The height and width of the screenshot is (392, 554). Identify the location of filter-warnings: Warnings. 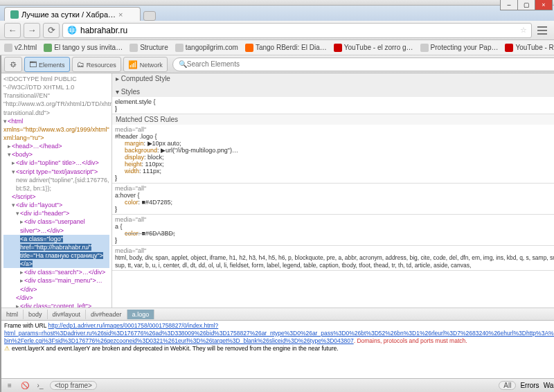
(548, 385).